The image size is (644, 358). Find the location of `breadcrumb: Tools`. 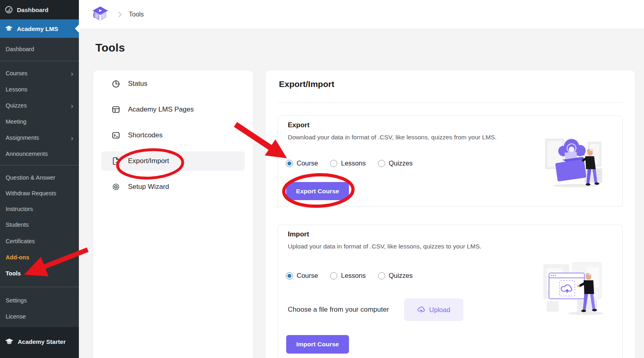

breadcrumb: Tools is located at coordinates (136, 14).